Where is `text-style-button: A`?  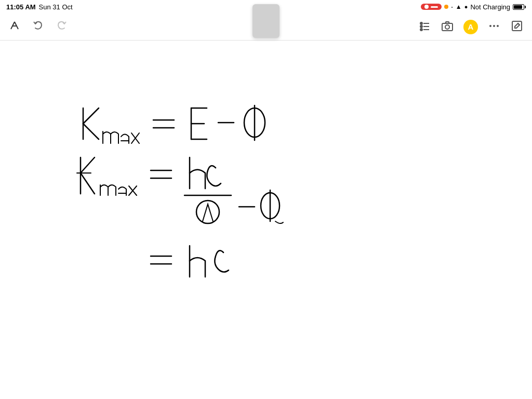
text-style-button: A is located at coordinates (471, 27).